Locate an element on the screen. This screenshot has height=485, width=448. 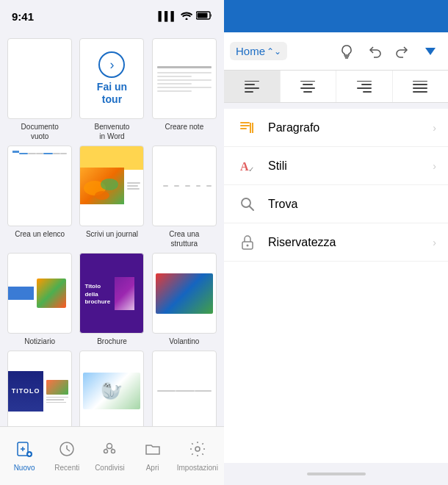
copertina-image is located at coordinates (57, 387).